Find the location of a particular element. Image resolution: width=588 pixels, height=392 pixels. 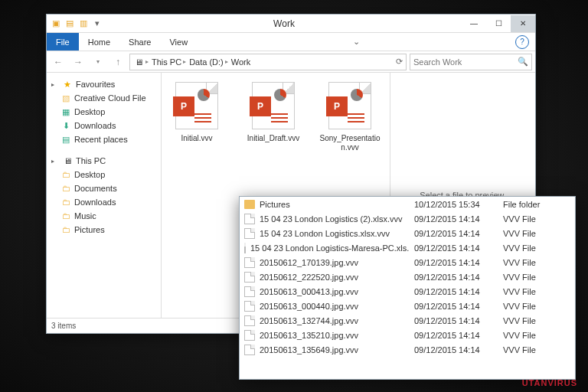

crumb: Data (D:) is located at coordinates (207, 62).